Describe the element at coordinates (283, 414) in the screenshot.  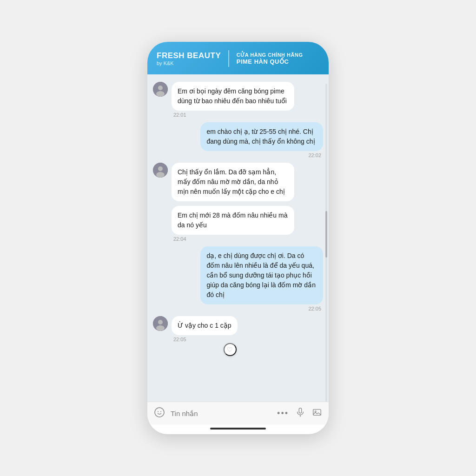
I see `more-options-icon: •••` at that location.